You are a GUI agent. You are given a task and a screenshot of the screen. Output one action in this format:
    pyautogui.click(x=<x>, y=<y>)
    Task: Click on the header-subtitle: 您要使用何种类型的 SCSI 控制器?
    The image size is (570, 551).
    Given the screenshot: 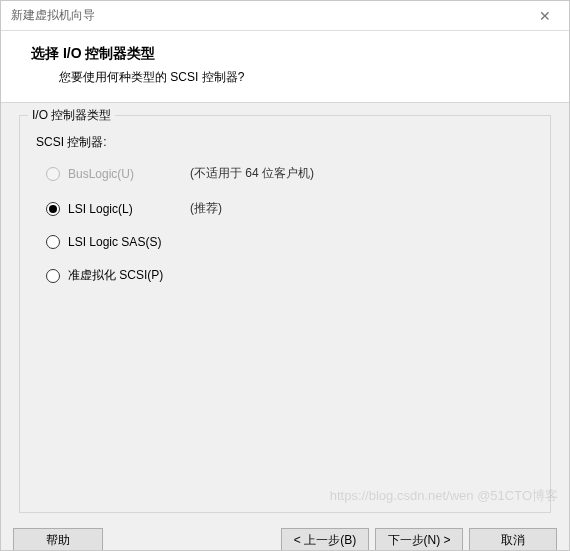 What is the action you would take?
    pyautogui.click(x=288, y=78)
    